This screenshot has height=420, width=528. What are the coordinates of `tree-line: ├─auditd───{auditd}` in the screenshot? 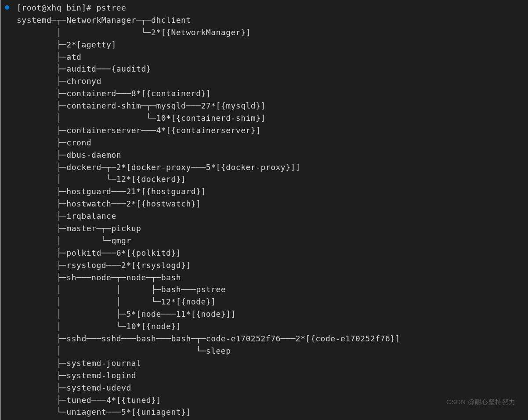 It's located at (84, 69).